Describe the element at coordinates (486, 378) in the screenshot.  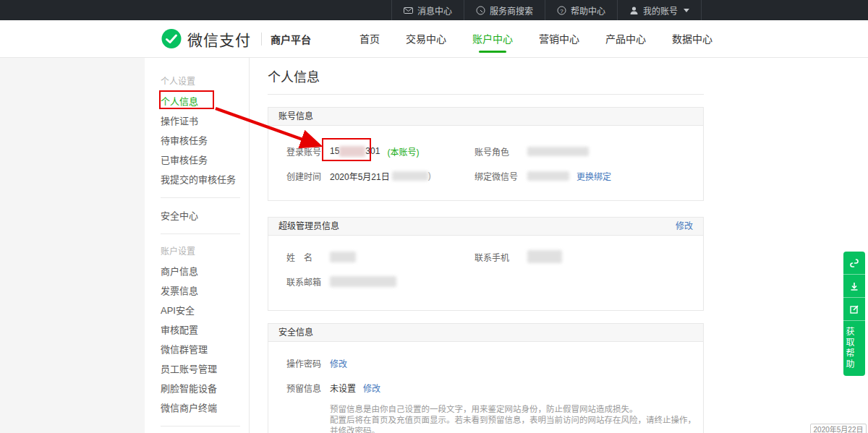
I see `security-info-card: 安全信息 操作密码 修改 预留信息 未设置 修改 预留` at that location.